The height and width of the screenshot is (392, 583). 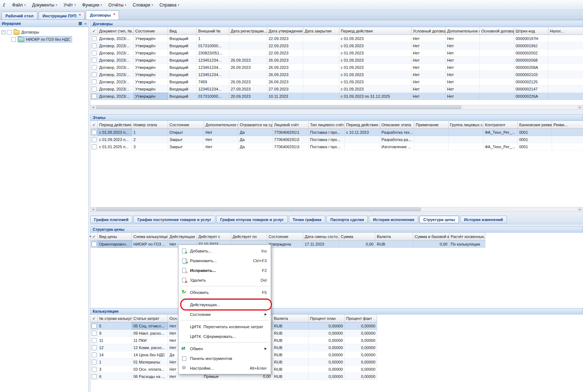 What do you see at coordinates (150, 376) in the screenshot?
I see `cell: 06 Расходы на ...` at bounding box center [150, 376].